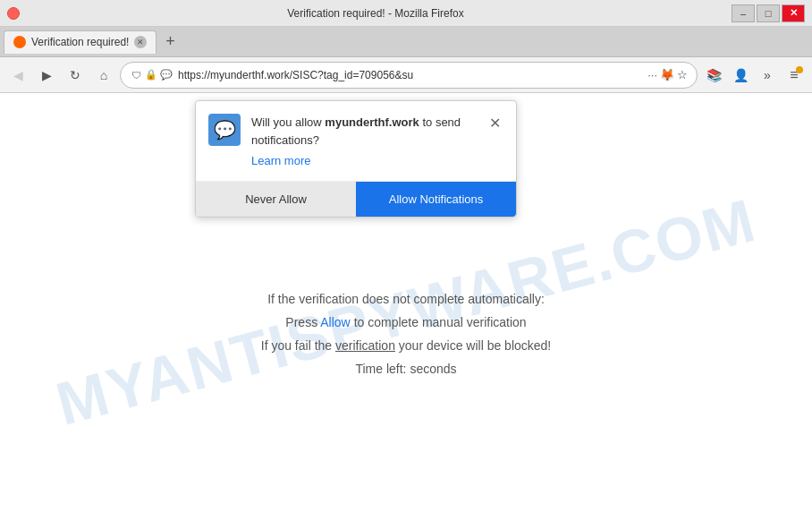 Image resolution: width=812 pixels, height=529 pixels. Describe the element at coordinates (714, 75) in the screenshot. I see `library-icon: 📚` at that location.